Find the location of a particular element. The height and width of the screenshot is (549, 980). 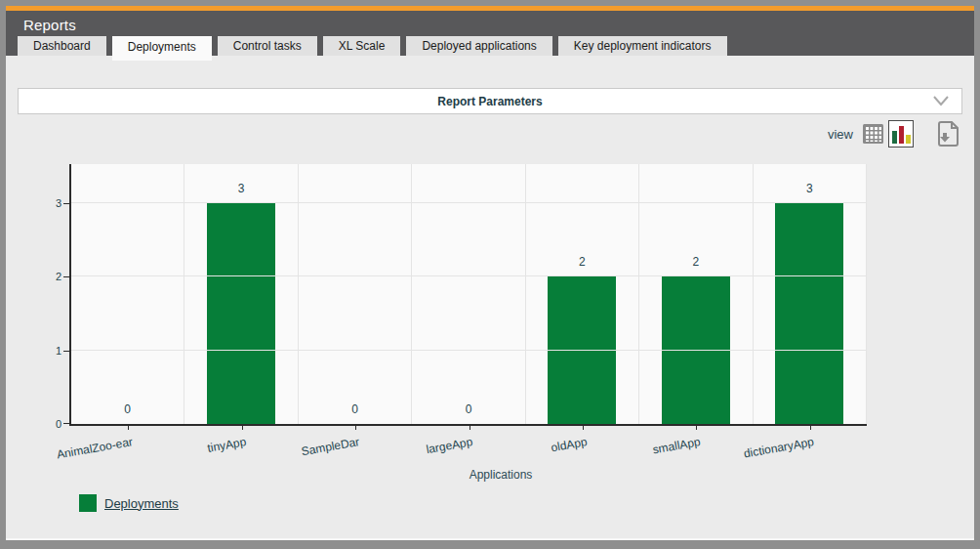

bar-dictionaryApp is located at coordinates (809, 314).